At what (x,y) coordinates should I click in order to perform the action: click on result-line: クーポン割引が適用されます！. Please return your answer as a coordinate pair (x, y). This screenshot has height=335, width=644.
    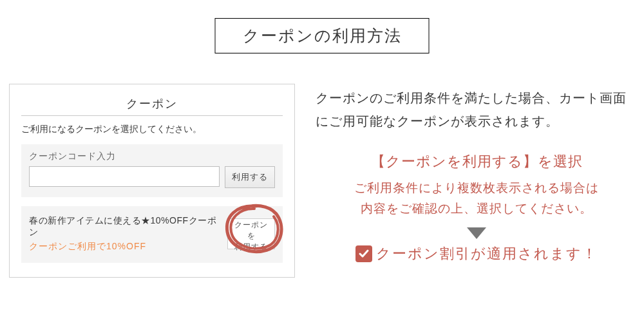
    Looking at the image, I should click on (477, 254).